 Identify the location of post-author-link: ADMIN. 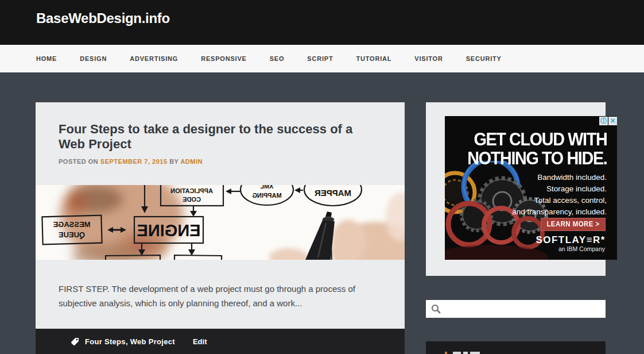
(192, 161).